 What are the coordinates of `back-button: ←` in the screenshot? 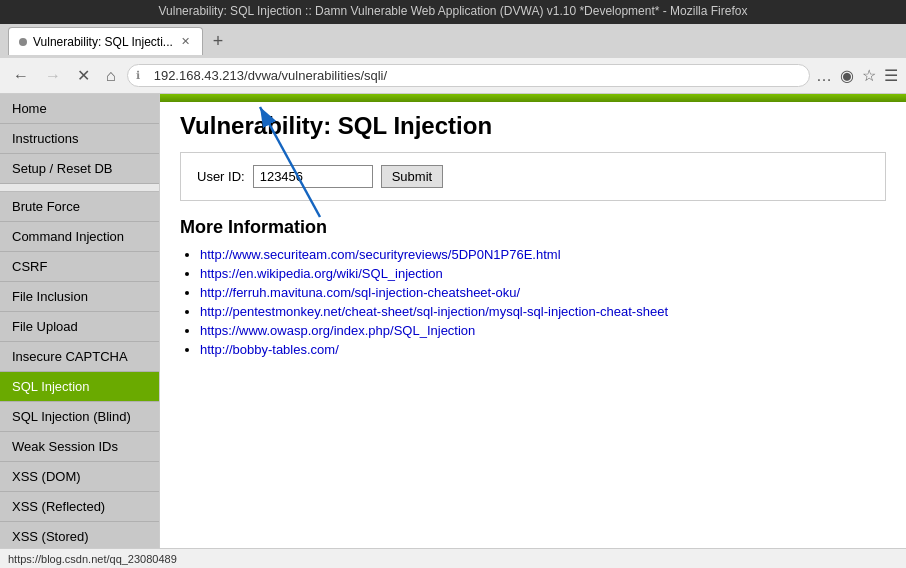 It's located at (21, 76).